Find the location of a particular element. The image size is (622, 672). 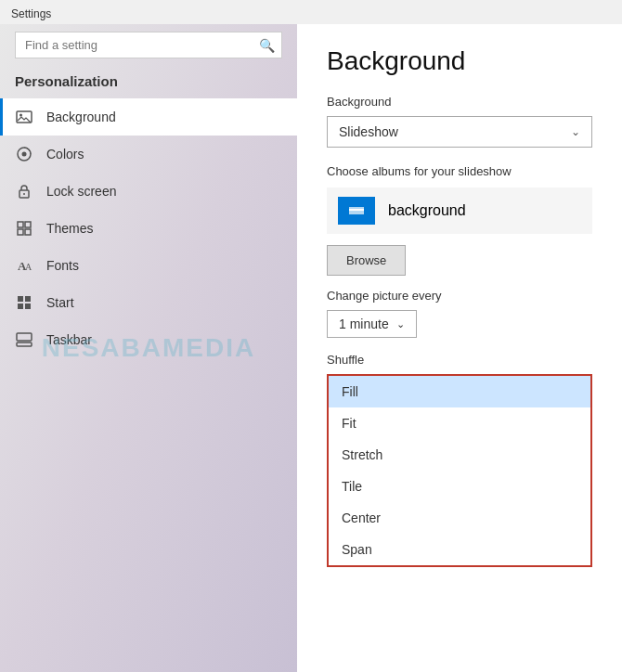

background-label: Background is located at coordinates (460, 102).